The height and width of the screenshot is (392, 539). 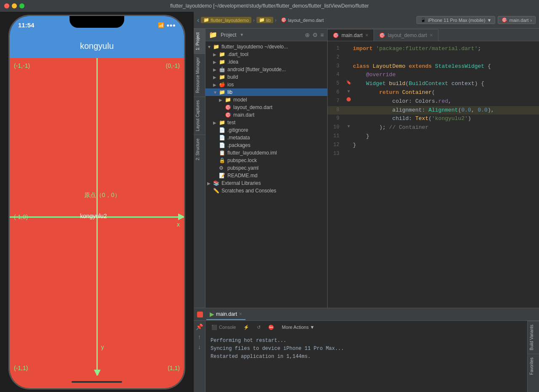 What do you see at coordinates (366, 356) in the screenshot?
I see `bottom-content: 📌 ↑ ↓ ⬛ Console ⚡ ↺` at bounding box center [366, 356].